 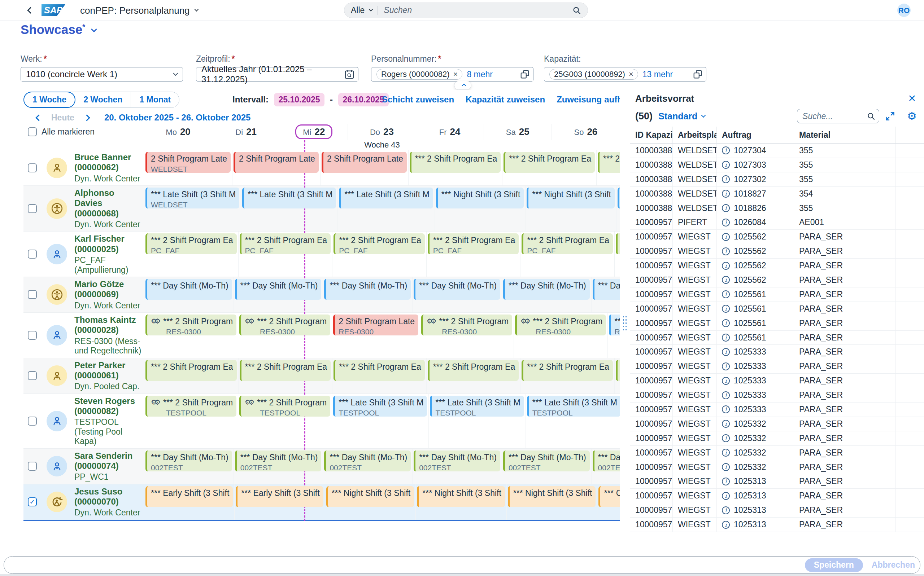 What do you see at coordinates (586, 132) in the screenshot?
I see `day-header-so-26: So26` at bounding box center [586, 132].